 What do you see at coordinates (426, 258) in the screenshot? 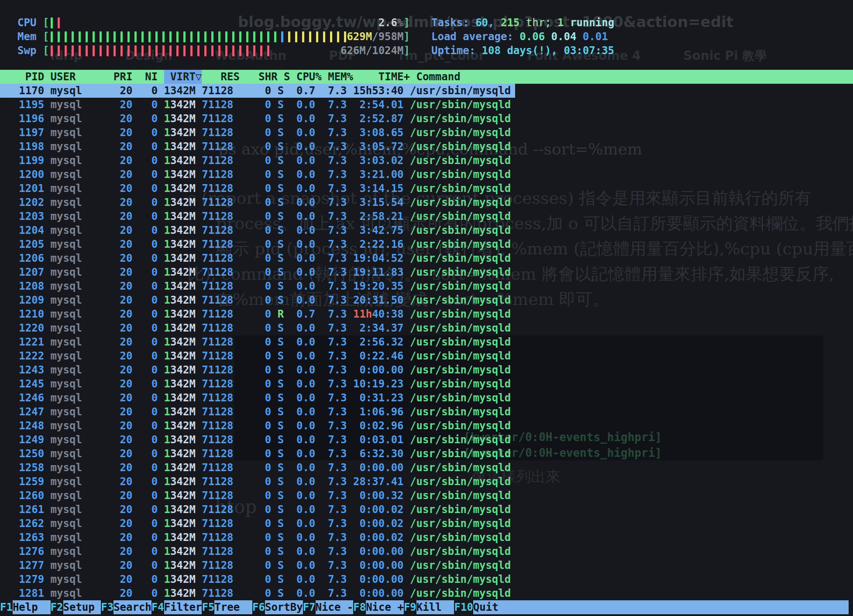
I see `process-row-1206: 1206mysql2001342M711280S0.07.319:04.52/u…` at bounding box center [426, 258].